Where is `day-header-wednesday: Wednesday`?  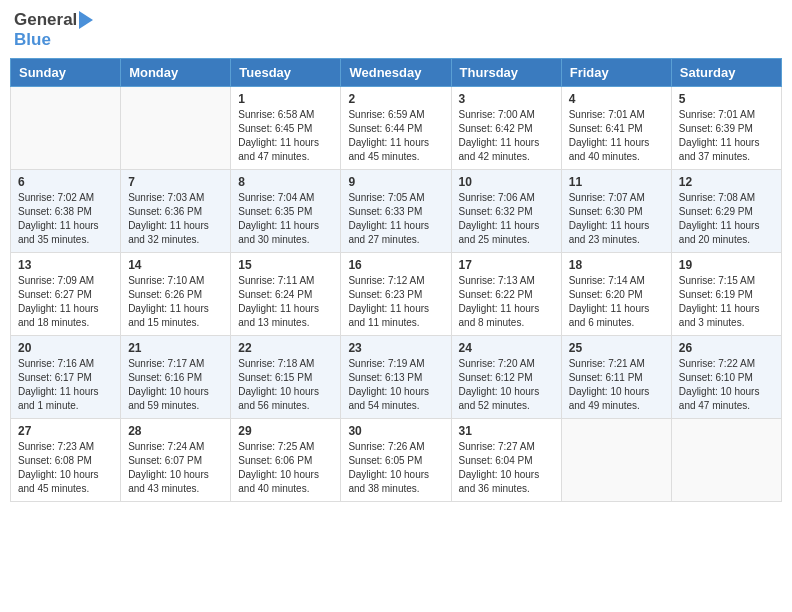
day-header-wednesday: Wednesday is located at coordinates (396, 73).